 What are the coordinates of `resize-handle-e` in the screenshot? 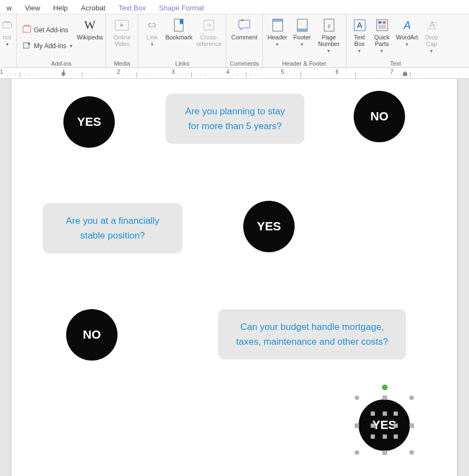 It's located at (412, 426).